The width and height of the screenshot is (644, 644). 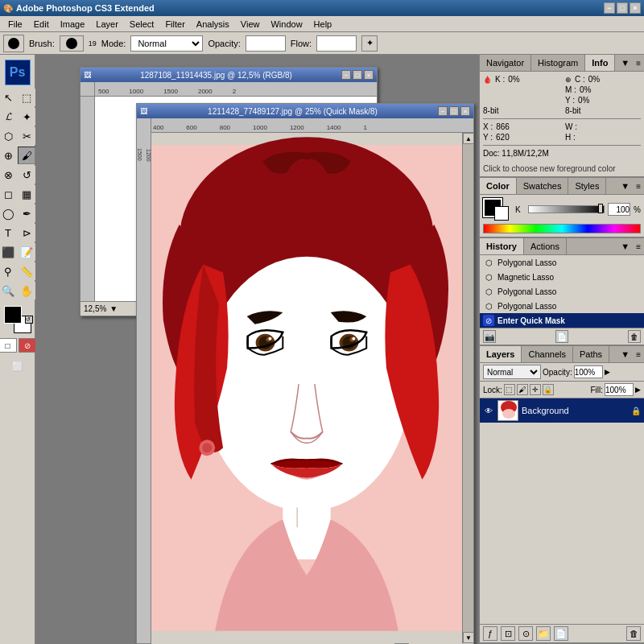 What do you see at coordinates (506, 63) in the screenshot?
I see `tab-navigator: Navigator` at bounding box center [506, 63].